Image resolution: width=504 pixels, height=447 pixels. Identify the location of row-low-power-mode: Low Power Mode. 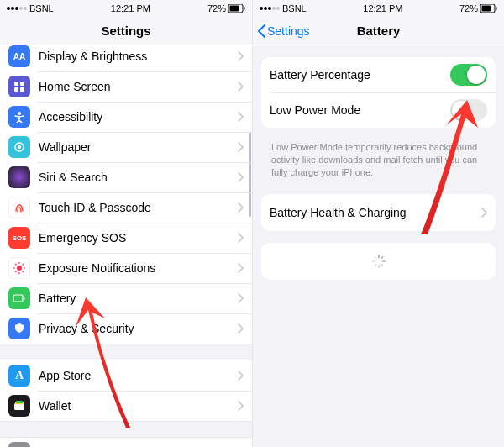
(378, 110).